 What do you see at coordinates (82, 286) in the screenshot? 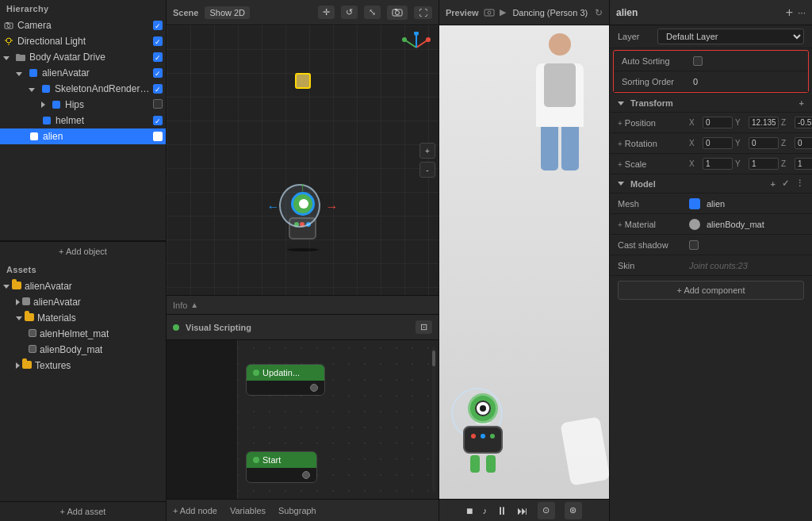
I see `assets-item-alien-folder: alienAvatar` at bounding box center [82, 286].